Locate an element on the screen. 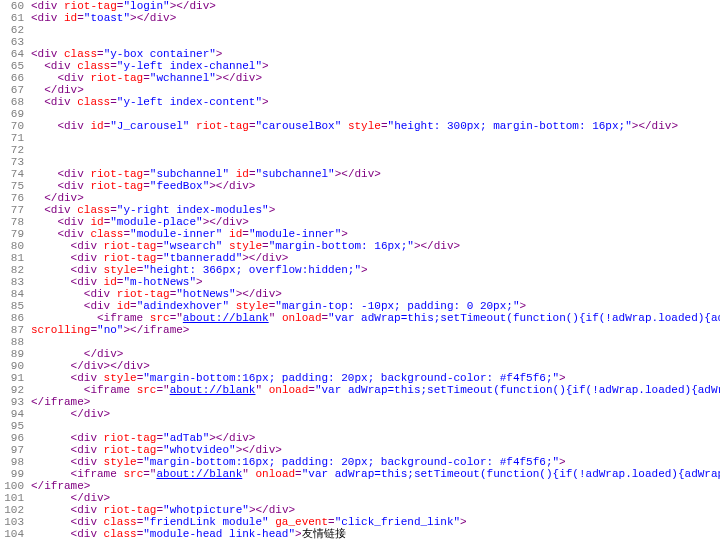 This screenshot has width=720, height=539. code-line: 84 <div riot-tag="hotNews"></div> is located at coordinates (360, 294).